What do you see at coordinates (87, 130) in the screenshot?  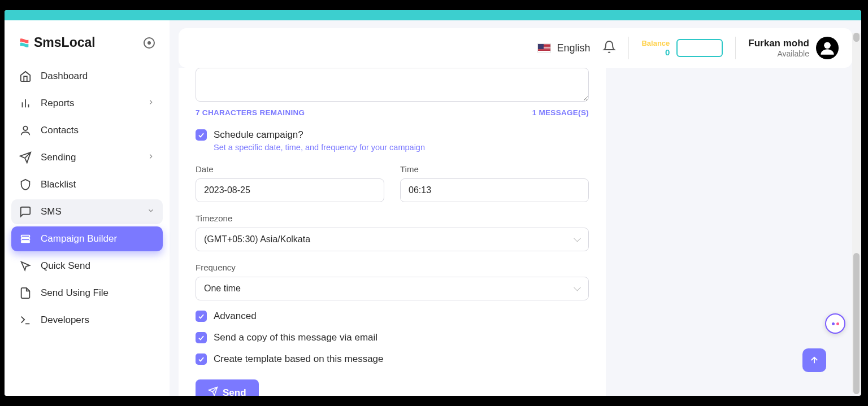 I see `sidebar-item-contacts: Contacts` at bounding box center [87, 130].